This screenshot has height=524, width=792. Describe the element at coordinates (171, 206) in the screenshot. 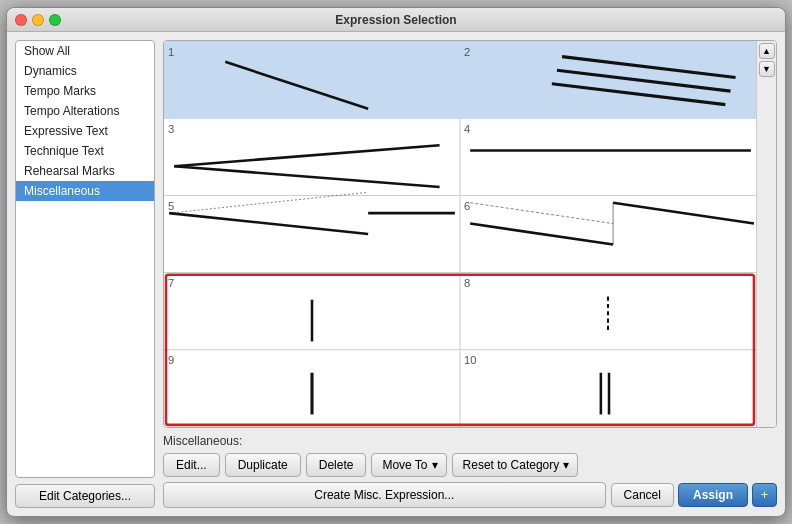

I see `svg-text: 5` at that location.